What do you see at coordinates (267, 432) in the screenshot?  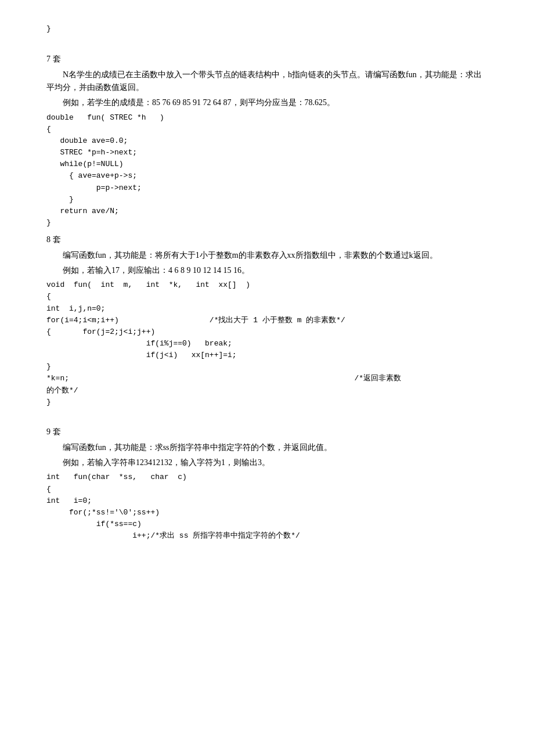 I see `section-9-title: 9 套` at bounding box center [267, 432].